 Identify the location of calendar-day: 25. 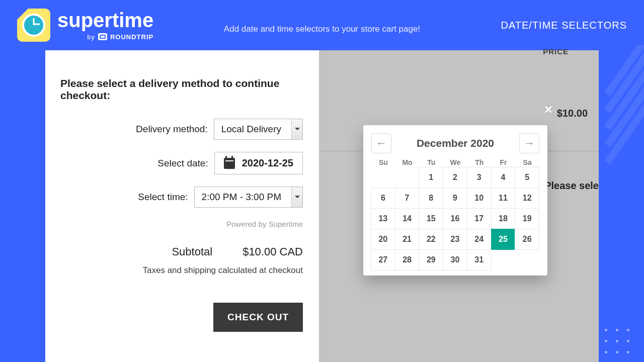
(503, 239).